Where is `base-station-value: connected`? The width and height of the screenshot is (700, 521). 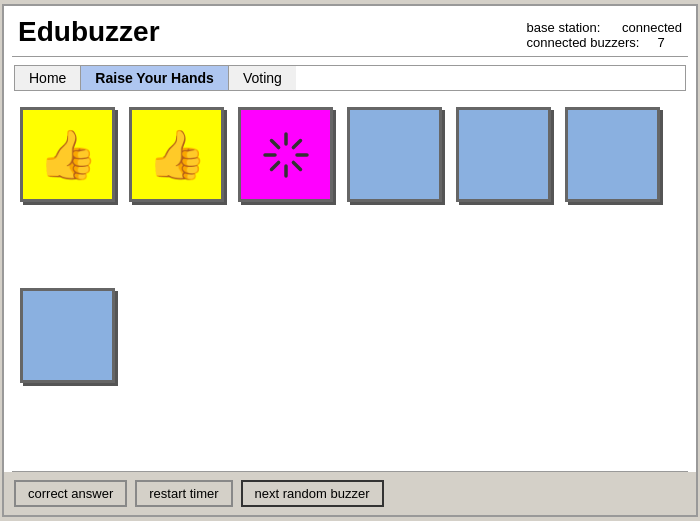
base-station-value: connected is located at coordinates (652, 28).